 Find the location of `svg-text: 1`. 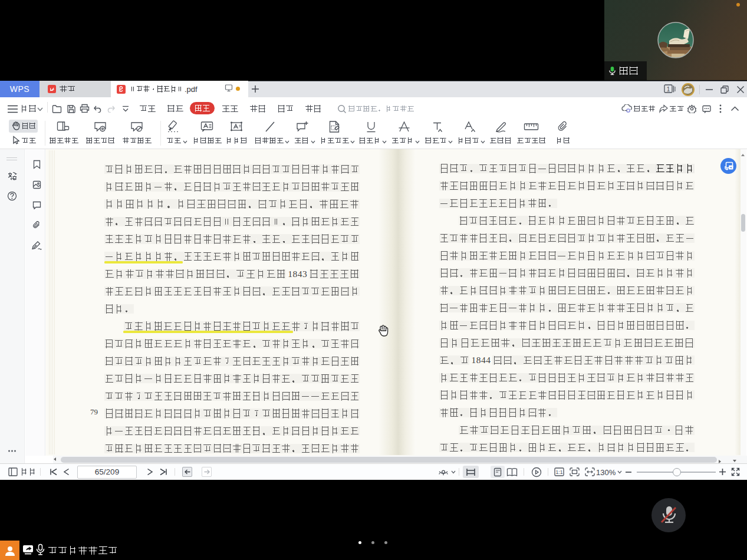

svg-text: 1 is located at coordinates (669, 90).